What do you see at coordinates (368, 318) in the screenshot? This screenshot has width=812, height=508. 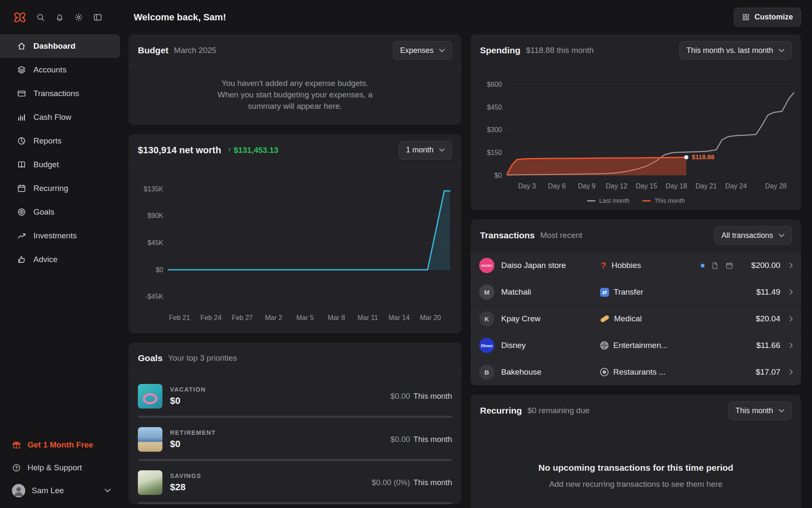 I see `svg-text: Mar 11` at bounding box center [368, 318].